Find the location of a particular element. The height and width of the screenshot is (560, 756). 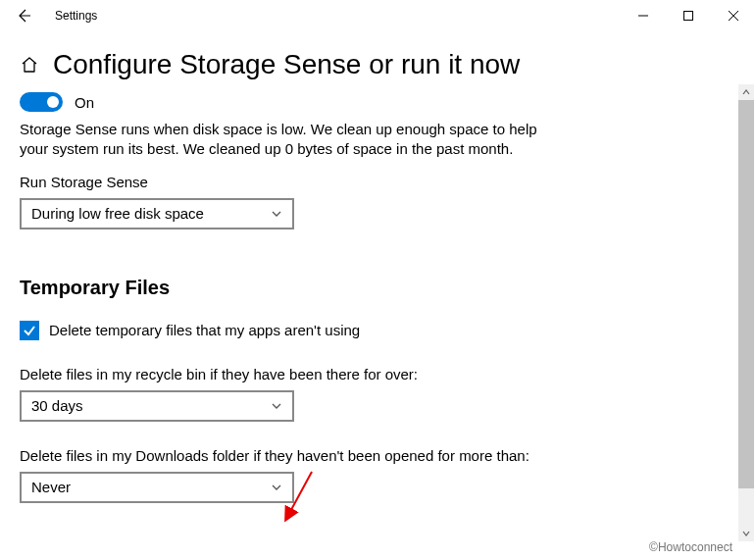

minimize-button is located at coordinates (643, 16).